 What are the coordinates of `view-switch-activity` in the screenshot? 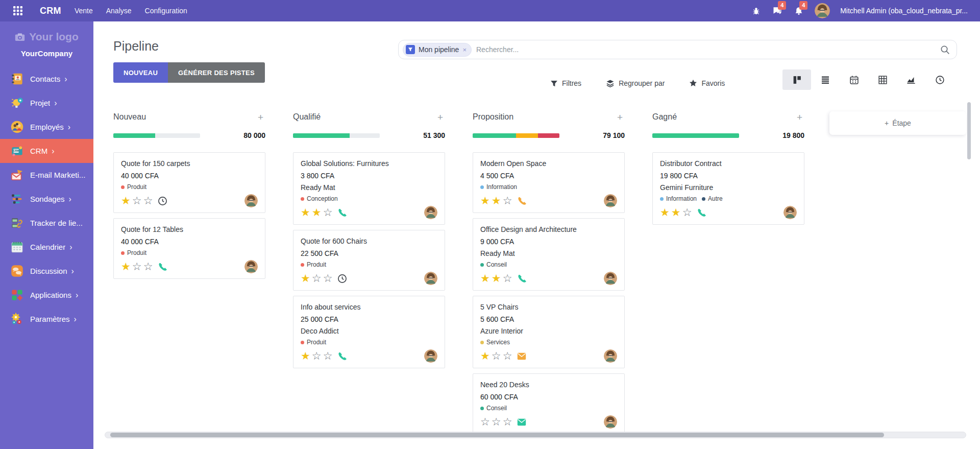 It's located at (940, 80).